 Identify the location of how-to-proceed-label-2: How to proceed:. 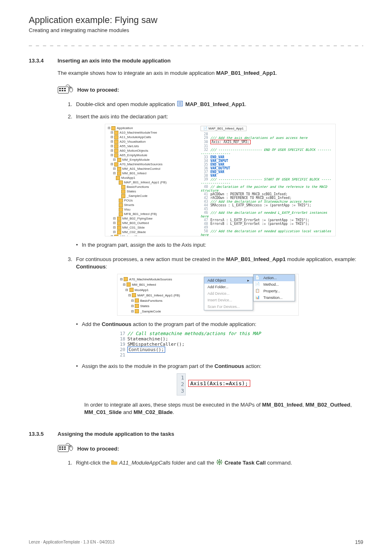
(98, 449).